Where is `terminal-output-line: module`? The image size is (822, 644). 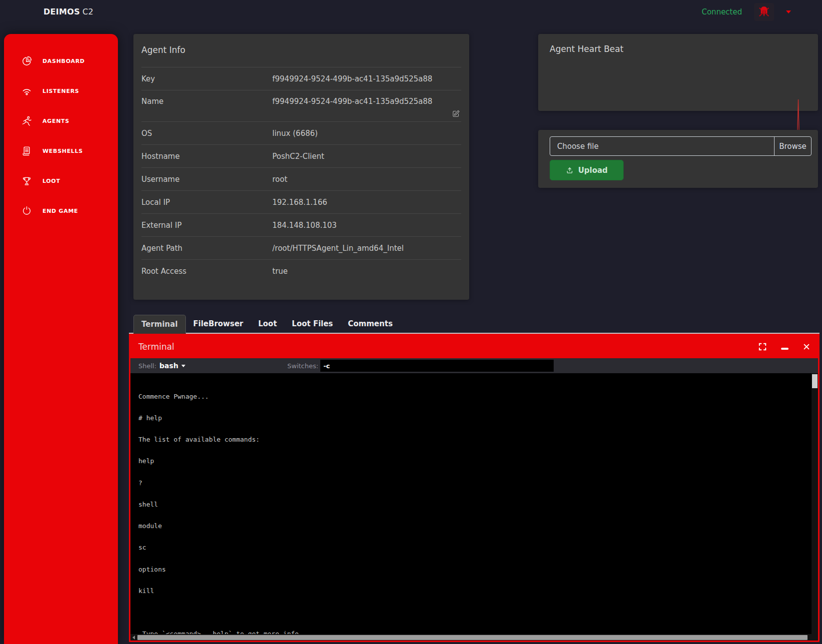
terminal-output-line: module is located at coordinates (471, 526).